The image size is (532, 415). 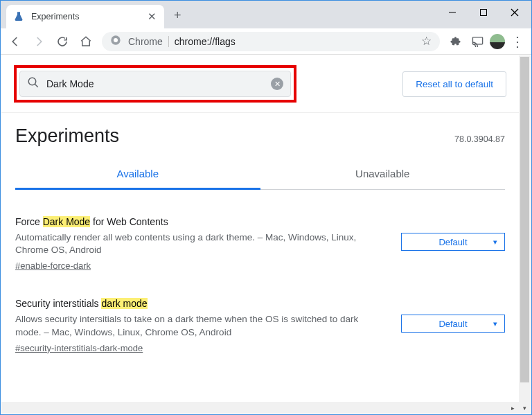 What do you see at coordinates (85, 17) in the screenshot?
I see `browser-tab: Experiments ✕` at bounding box center [85, 17].